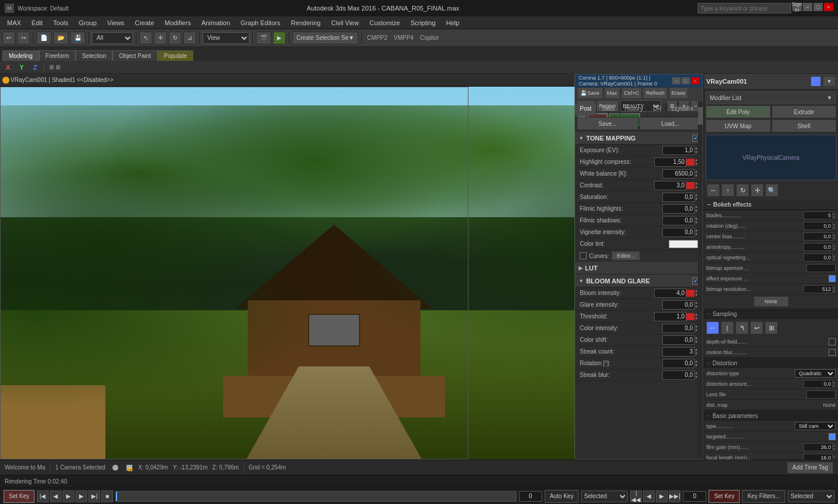 Image resolution: width=838 pixels, height=504 pixels. I want to click on tone-mapping-header: ▼ TONE MAPPING, so click(639, 138).